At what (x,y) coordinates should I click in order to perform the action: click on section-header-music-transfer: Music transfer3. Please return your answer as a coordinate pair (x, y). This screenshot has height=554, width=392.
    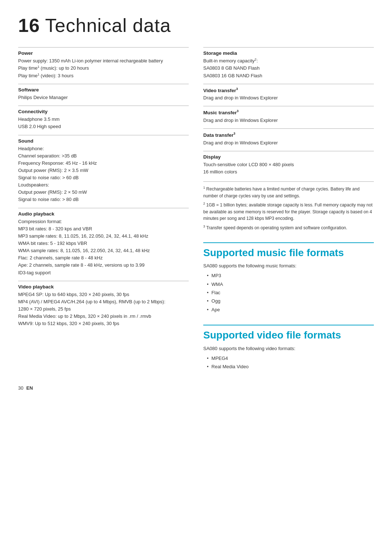
    Looking at the image, I should click on (289, 112).